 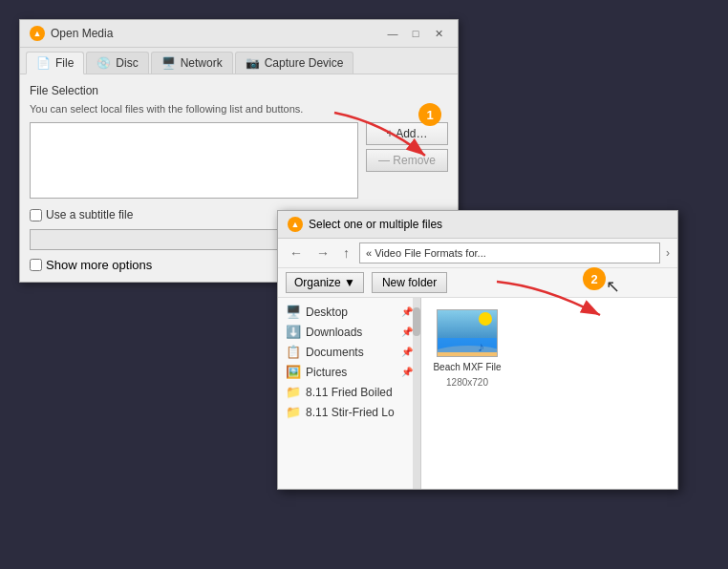 What do you see at coordinates (90, 215) in the screenshot?
I see `subtitle-label: Use a subtitle file` at bounding box center [90, 215].